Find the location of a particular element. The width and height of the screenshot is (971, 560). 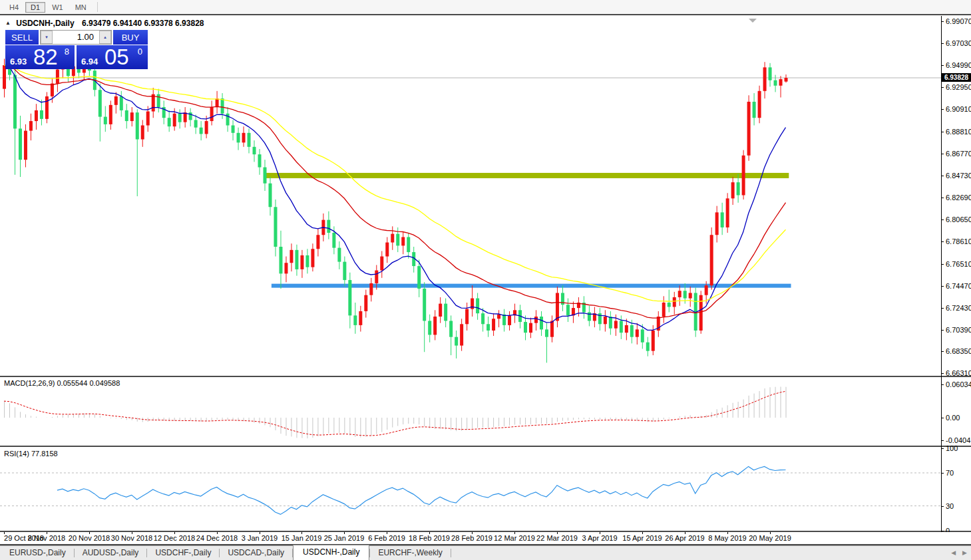

date-axis-label: 15 Jan 2019 is located at coordinates (301, 538).